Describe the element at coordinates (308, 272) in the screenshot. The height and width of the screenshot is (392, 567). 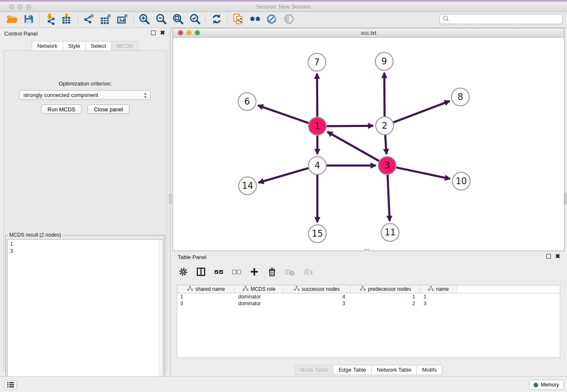
I see `svg-text: f(x)` at that location.